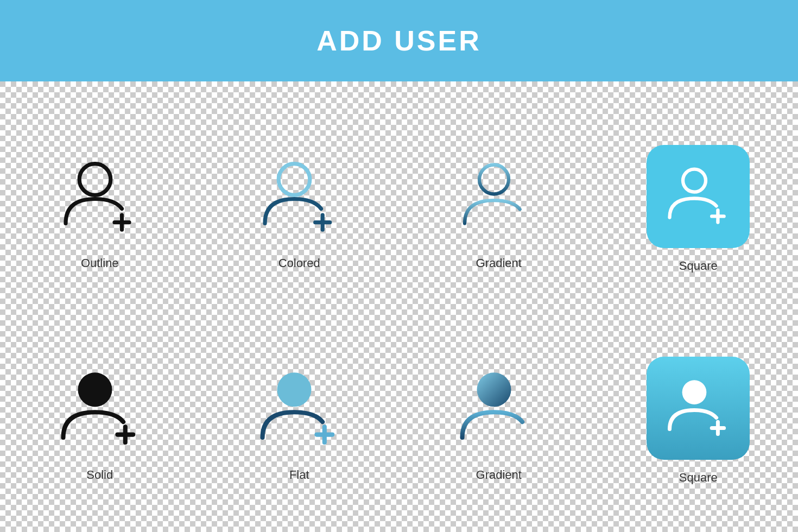 The width and height of the screenshot is (798, 532). Describe the element at coordinates (100, 421) in the screenshot. I see `icon-cell-solid: Solid` at that location.